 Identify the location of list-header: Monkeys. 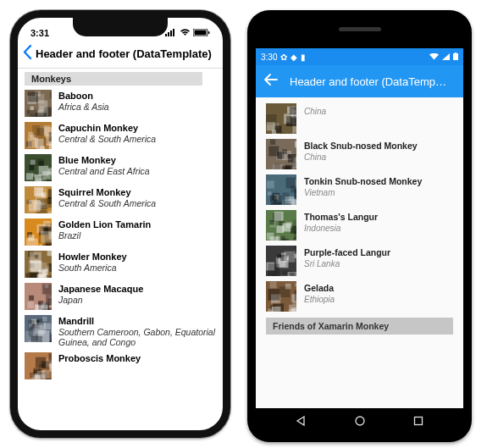
(113, 79).